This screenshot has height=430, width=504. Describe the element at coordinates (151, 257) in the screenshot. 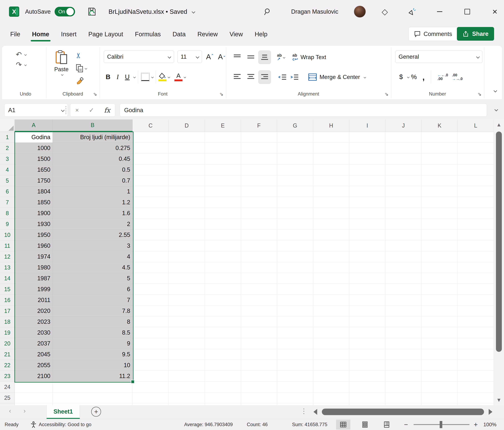

I see `cell-C12` at that location.